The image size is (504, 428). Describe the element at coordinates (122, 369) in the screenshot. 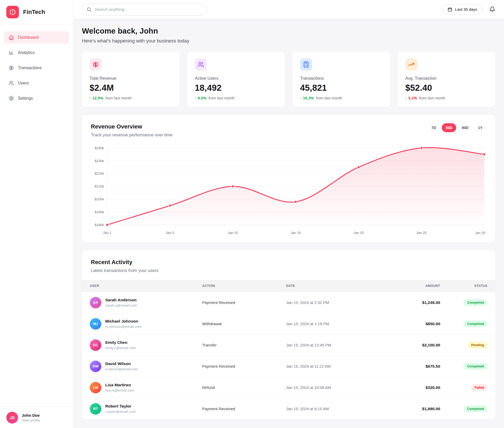

I see `user-email: d.wilson@email.com` at that location.